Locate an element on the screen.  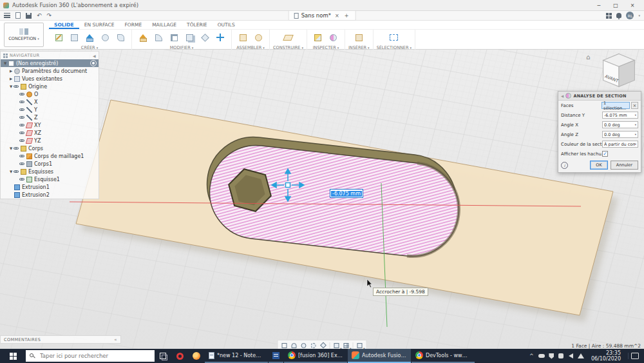
ribbon-tab-tolerie: TÔLERIE is located at coordinates (197, 25).